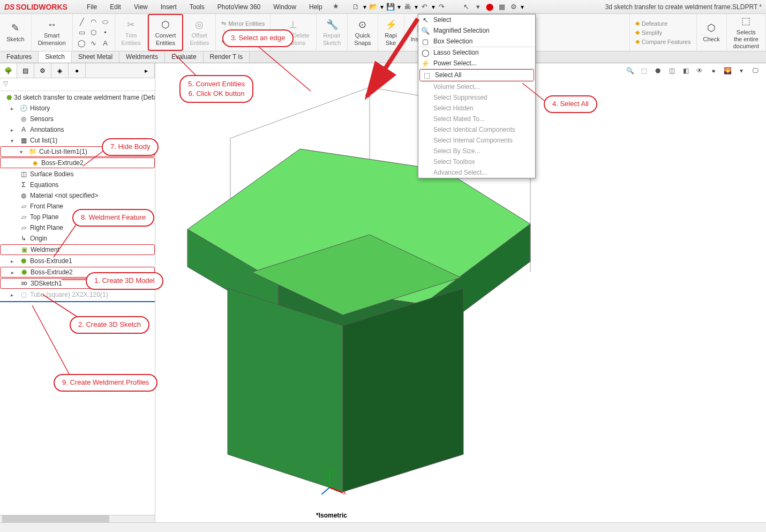  Describe the element at coordinates (95, 57) in the screenshot. I see `tab-sheet-metal: Sheet Metal` at that location.